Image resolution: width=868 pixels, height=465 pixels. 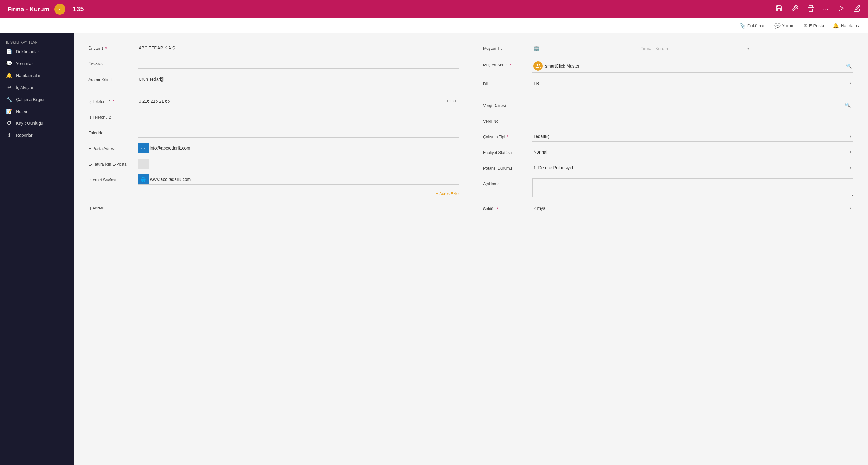 I want to click on sidebar: İLİŞKİLİ KAYITLAR 📄 Dokümanlar 💬 Yorumla…, so click(x=37, y=249).